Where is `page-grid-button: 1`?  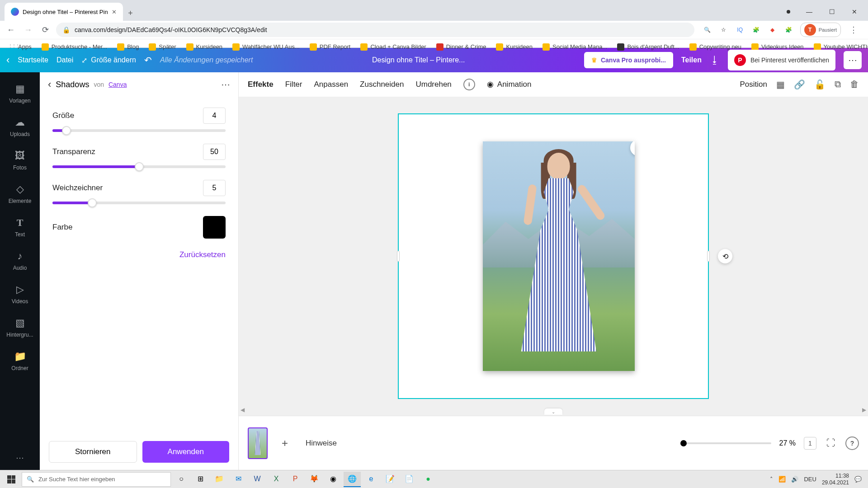
page-grid-button: 1 is located at coordinates (810, 443).